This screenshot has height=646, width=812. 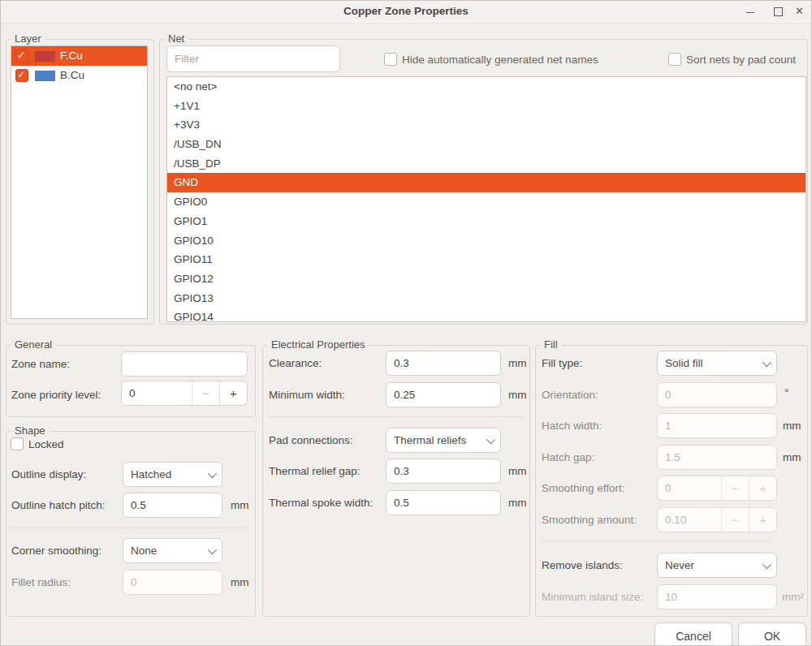 I want to click on fill-group-label: Fill, so click(x=551, y=344).